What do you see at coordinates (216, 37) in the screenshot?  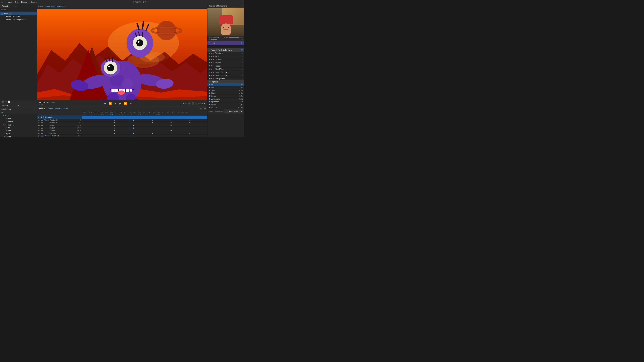 I see `set-rest-pose-button: Set Rest Pose` at bounding box center [216, 37].